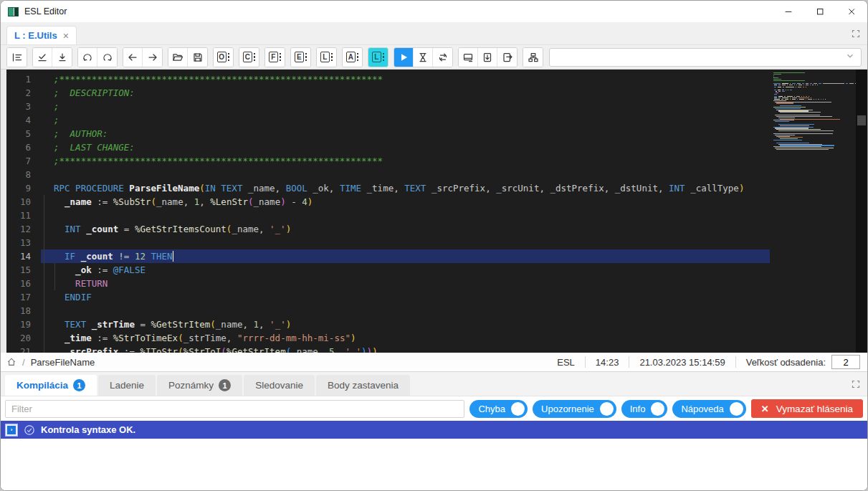 The width and height of the screenshot is (868, 491). Describe the element at coordinates (152, 57) in the screenshot. I see `navigate-forward-button` at that location.